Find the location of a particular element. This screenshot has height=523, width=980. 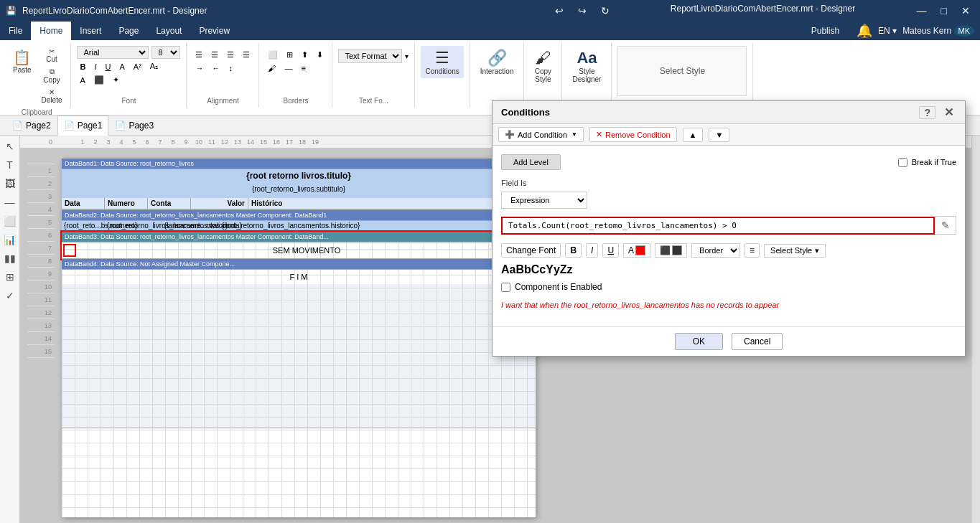

style-designer-button: Aa StyleDesigner is located at coordinates (587, 66).